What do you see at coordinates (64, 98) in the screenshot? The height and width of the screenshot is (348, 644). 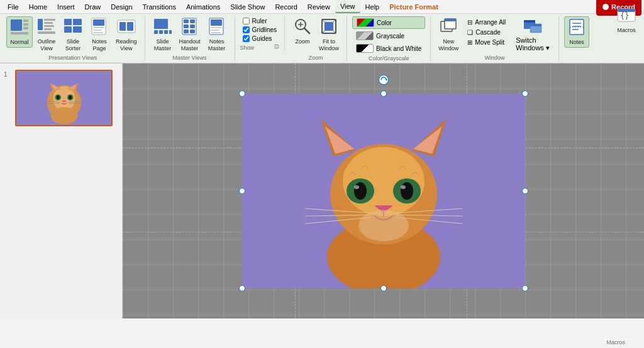 I see `slide-thumb-inner` at bounding box center [64, 98].